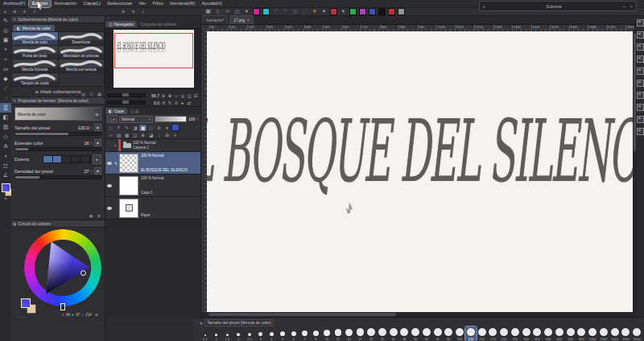 Image resolution: width=644 pixels, height=341 pixels. I want to click on flip-vertical-icon: ⇄, so click(189, 103).